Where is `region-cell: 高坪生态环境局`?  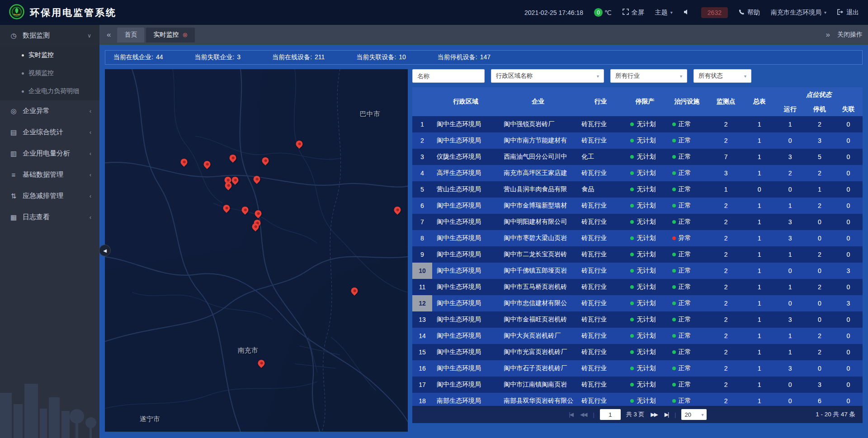 region-cell: 高坪生态环境局 is located at coordinates (466, 173).